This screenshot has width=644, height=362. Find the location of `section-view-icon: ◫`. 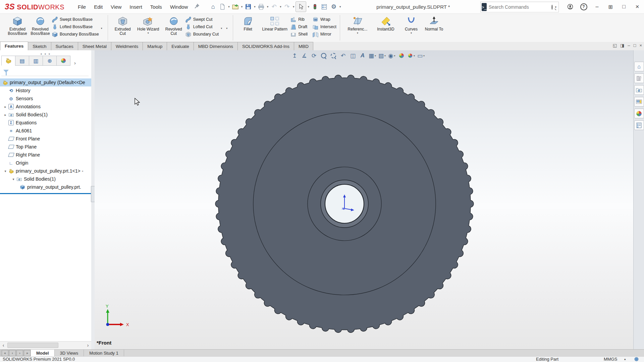

section-view-icon: ◫ is located at coordinates (353, 56).